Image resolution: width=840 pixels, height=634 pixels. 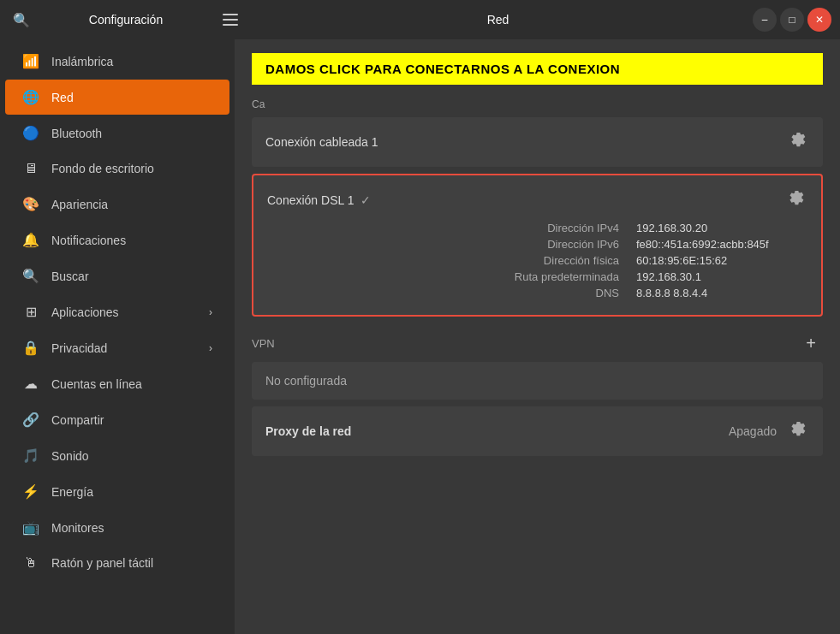 What do you see at coordinates (31, 455) in the screenshot?
I see `music-icon: 🎵` at bounding box center [31, 455].